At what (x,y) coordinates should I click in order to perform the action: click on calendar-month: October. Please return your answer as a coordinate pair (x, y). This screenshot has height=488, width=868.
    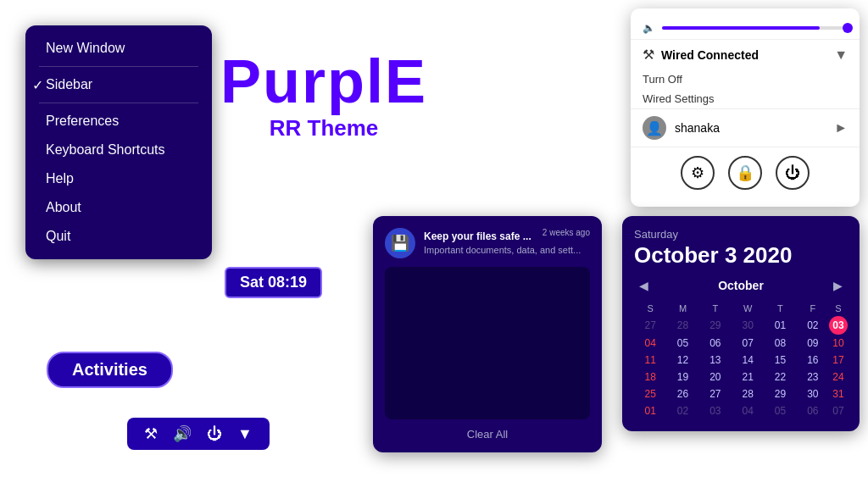
    Looking at the image, I should click on (741, 286).